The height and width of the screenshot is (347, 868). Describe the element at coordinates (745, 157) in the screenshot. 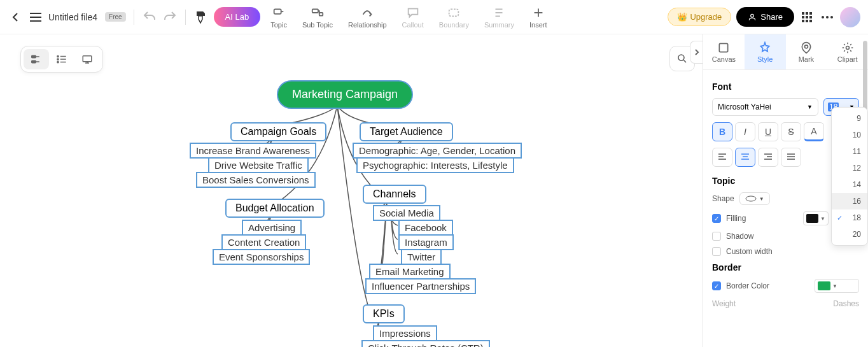

I see `align-center-button` at that location.